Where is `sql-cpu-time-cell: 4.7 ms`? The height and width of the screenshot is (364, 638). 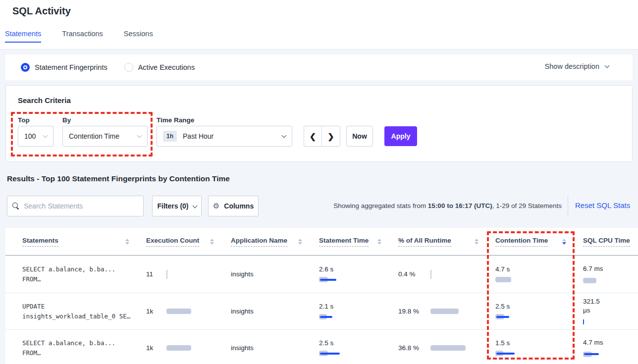
sql-cpu-time-cell: 4.7 ms is located at coordinates (610, 348).